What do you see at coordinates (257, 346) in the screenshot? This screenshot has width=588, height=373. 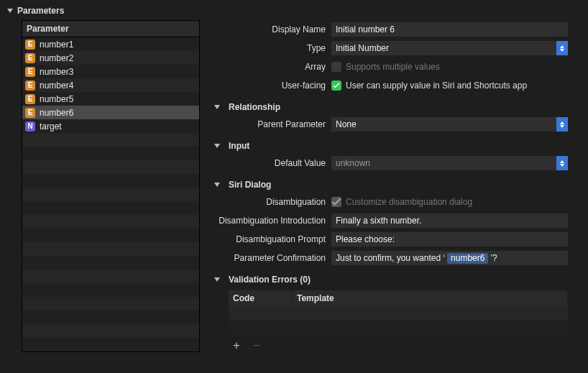 I see `remove-validation-button: −` at bounding box center [257, 346].